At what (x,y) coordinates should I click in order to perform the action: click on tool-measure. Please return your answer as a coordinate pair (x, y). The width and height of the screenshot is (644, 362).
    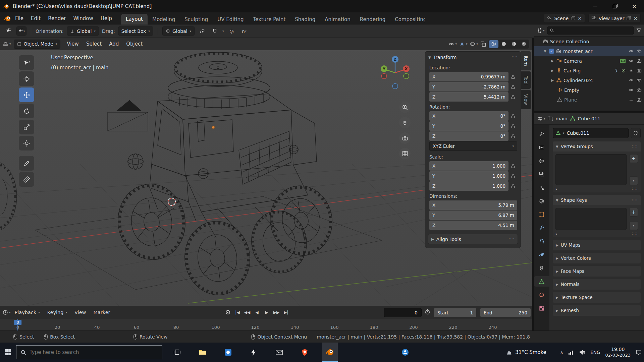
    Looking at the image, I should click on (26, 179).